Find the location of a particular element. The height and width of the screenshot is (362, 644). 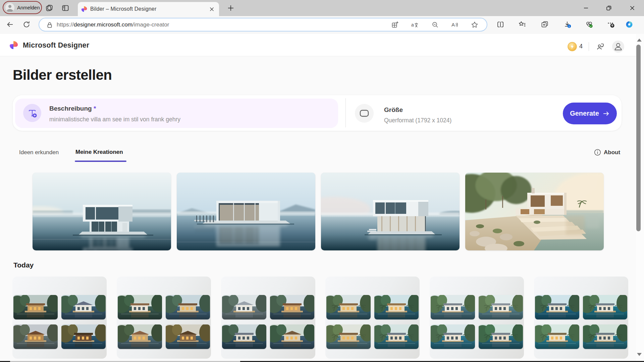

credits-count: 4 is located at coordinates (581, 46).